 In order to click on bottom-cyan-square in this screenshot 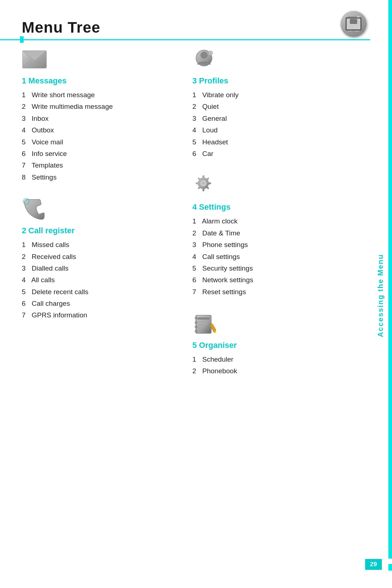, I will do `click(390, 567)`.